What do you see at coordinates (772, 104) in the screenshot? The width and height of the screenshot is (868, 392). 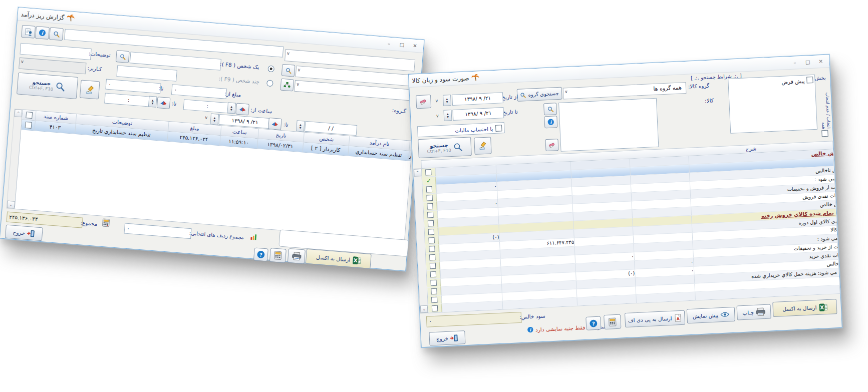 I see `section-listbox: پیش فرض` at bounding box center [772, 104].